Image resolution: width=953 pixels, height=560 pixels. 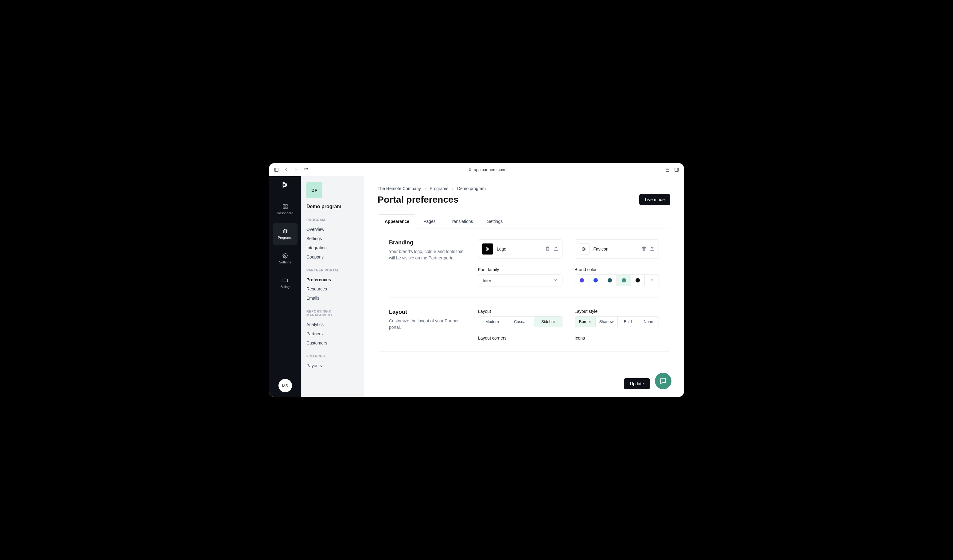 What do you see at coordinates (677, 170) in the screenshot?
I see `tabs-icon` at bounding box center [677, 170].